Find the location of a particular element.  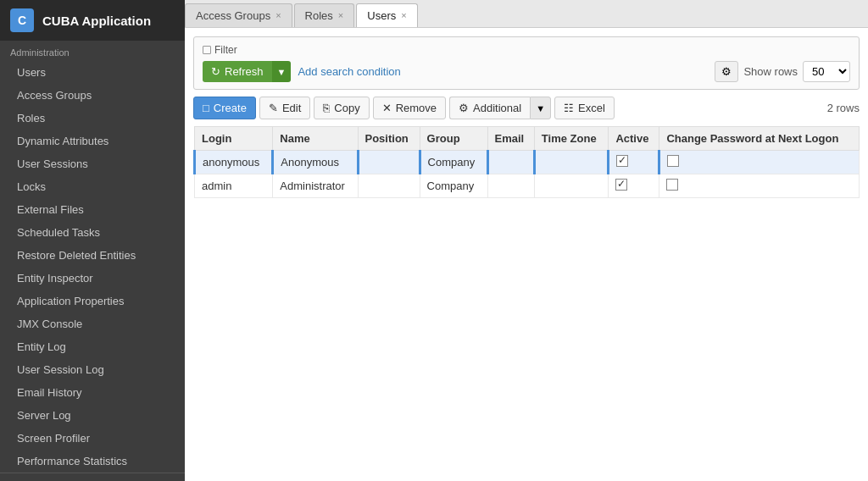

col-header-group: Group is located at coordinates (453, 139).